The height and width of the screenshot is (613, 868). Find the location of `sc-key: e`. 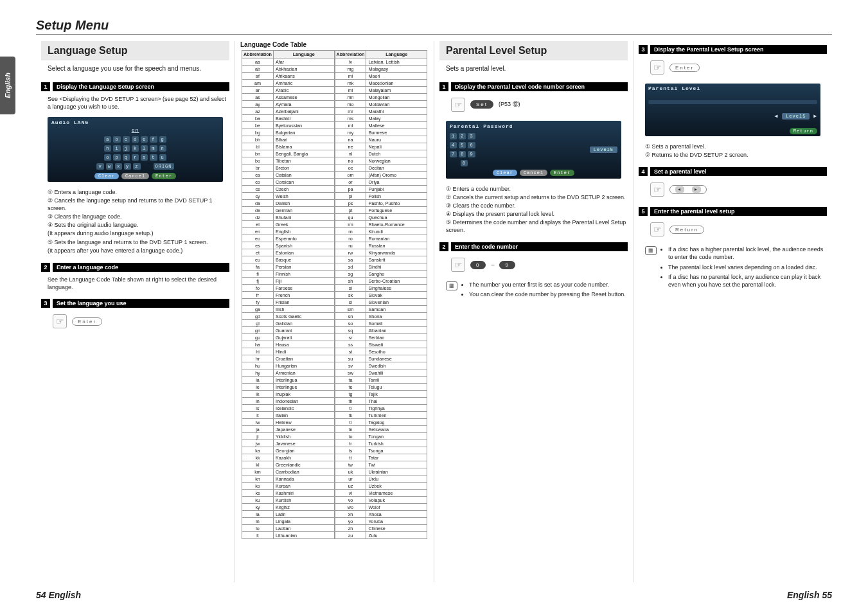

sc-key: e is located at coordinates (144, 139).